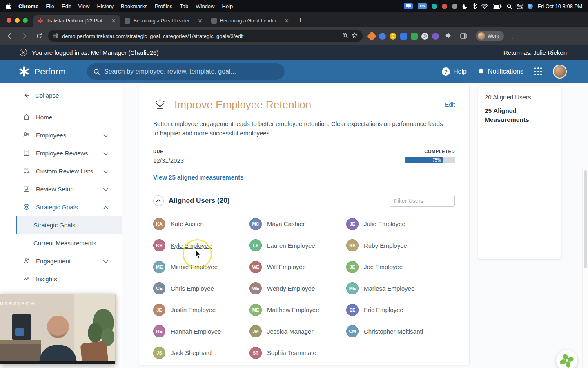  I want to click on global-search, so click(186, 72).